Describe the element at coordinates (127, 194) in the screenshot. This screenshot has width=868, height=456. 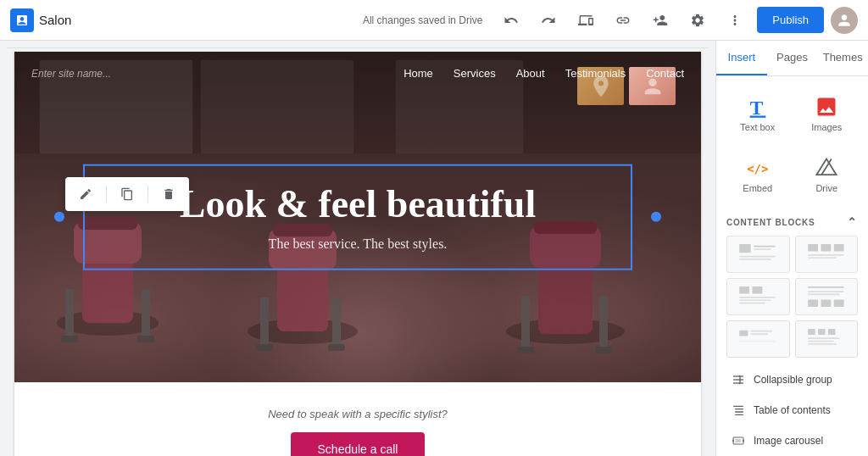
I see `duplicate-button` at that location.